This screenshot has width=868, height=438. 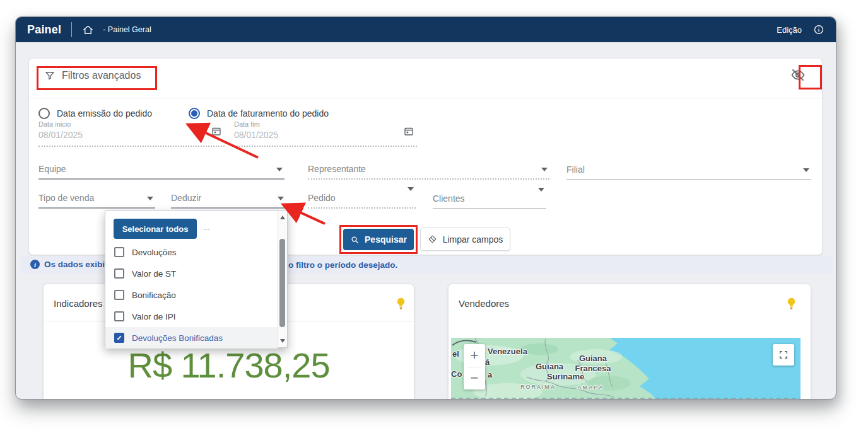 I want to click on radio-data-emissao-label: Data emissão do pedido, so click(x=105, y=113).